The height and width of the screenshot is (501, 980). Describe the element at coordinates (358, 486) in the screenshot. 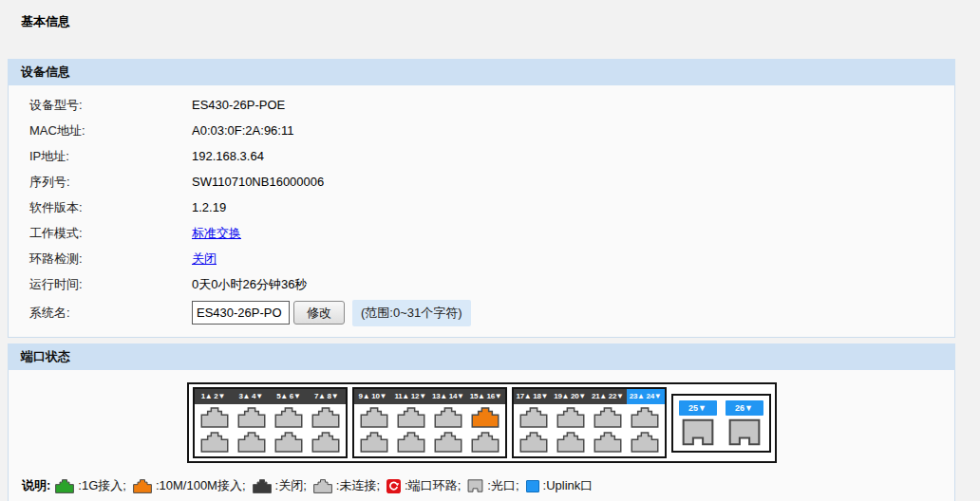

I see `legend-text: :未连接;` at that location.